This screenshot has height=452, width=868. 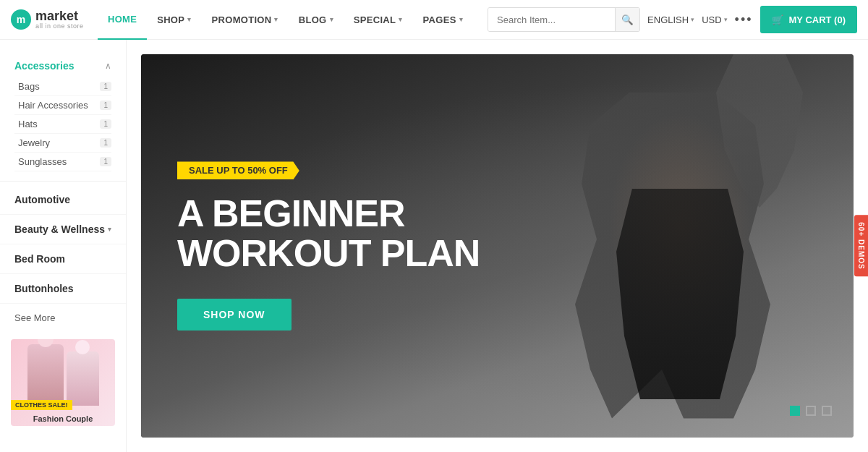 I want to click on logo-subtitle: all in one store, so click(x=59, y=26).